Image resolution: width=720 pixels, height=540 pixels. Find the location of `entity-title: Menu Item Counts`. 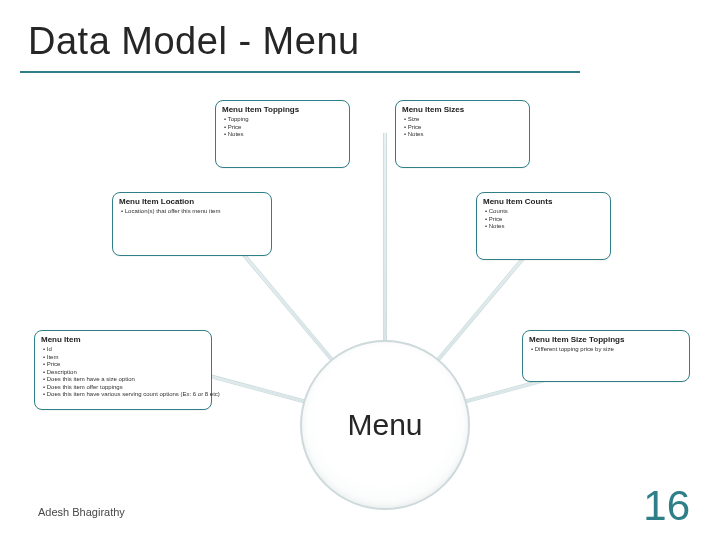

entity-title: Menu Item Counts is located at coordinates (544, 202).